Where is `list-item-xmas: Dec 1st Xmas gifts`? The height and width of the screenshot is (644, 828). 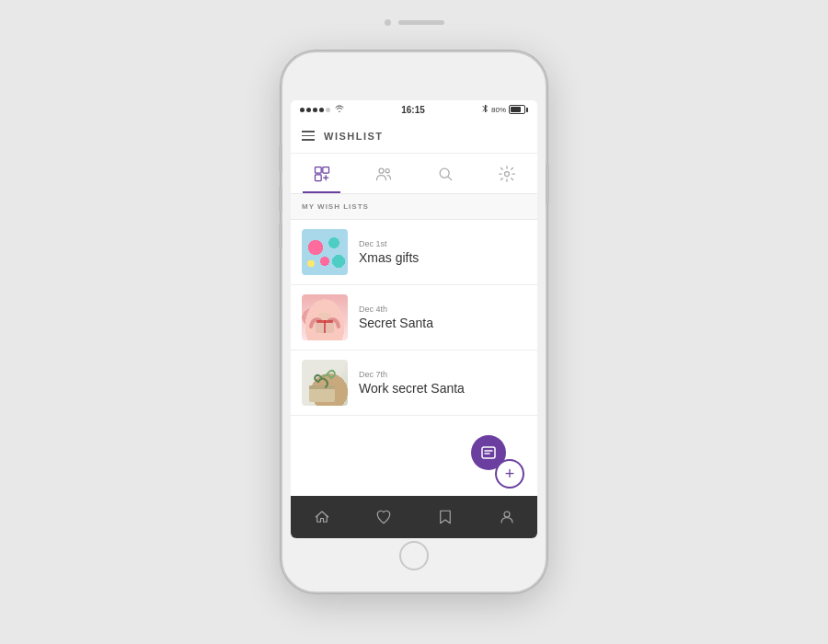
list-item-xmas: Dec 1st Xmas gifts is located at coordinates (414, 252).